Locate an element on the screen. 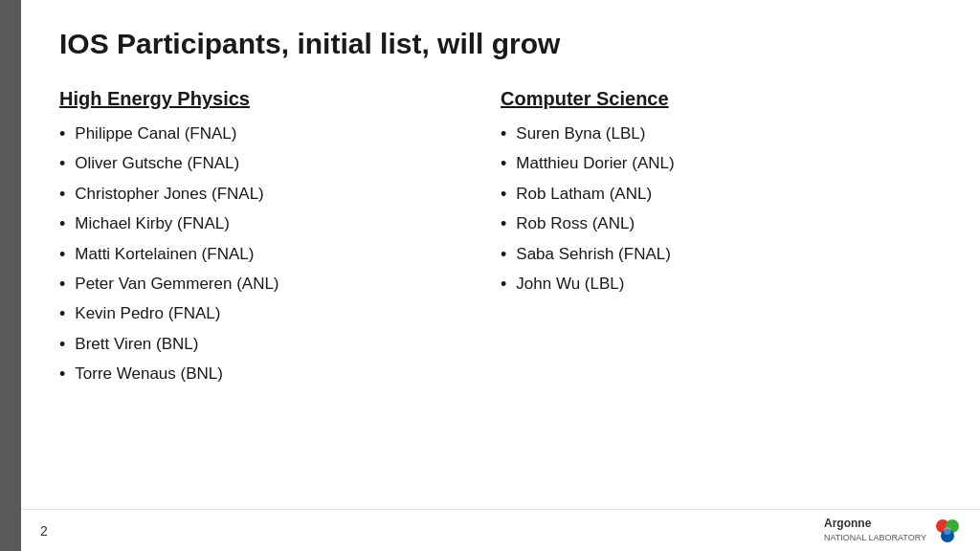 The width and height of the screenshot is (980, 551). list-item: Torre Wenaus (BNL) is located at coordinates (279, 375).